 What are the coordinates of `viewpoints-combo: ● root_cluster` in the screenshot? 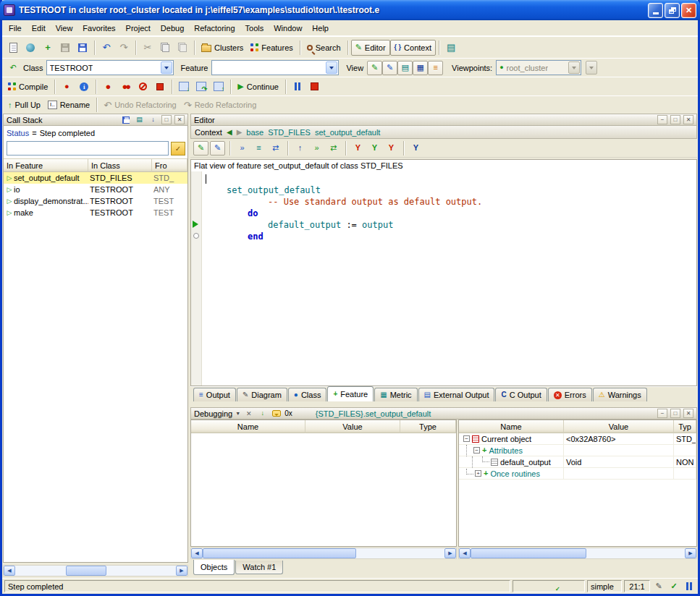 It's located at (539, 68).